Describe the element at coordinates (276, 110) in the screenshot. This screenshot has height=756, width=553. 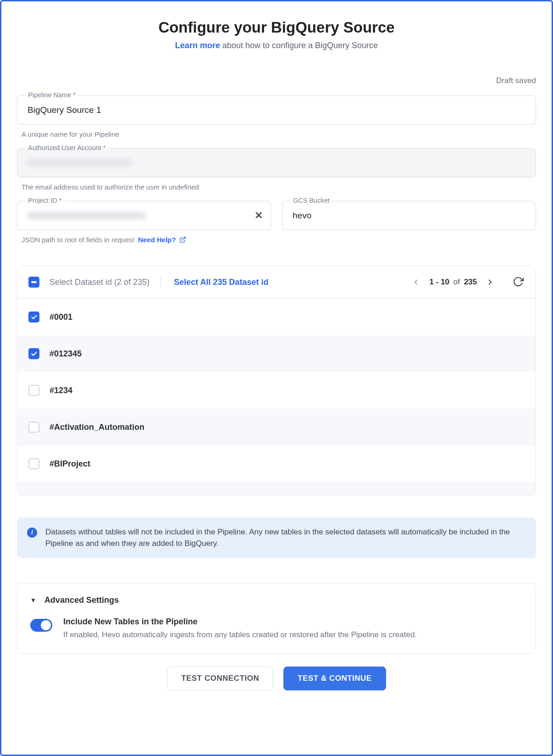
I see `pipeline-name-input` at that location.